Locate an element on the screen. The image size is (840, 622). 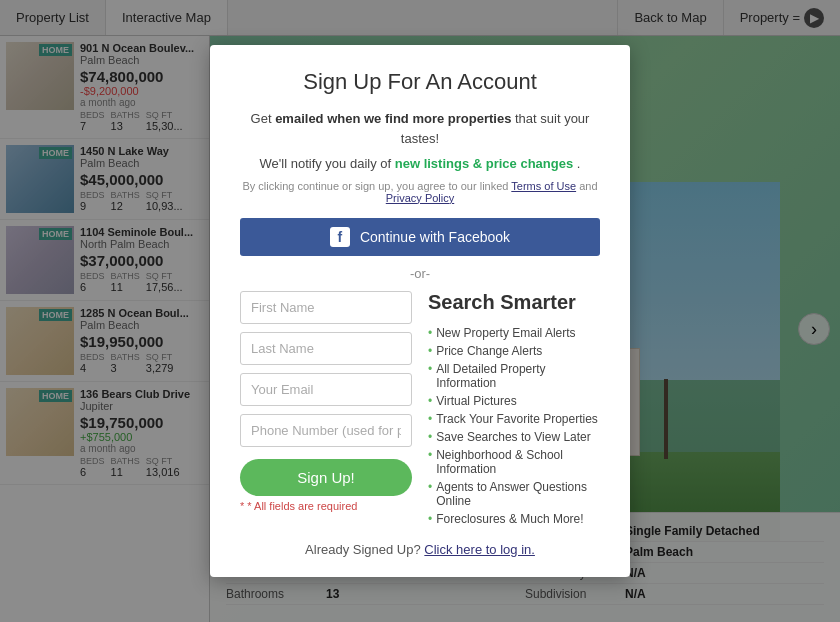
facebook-continue-button: f Continue with Facebook is located at coordinates (420, 237).